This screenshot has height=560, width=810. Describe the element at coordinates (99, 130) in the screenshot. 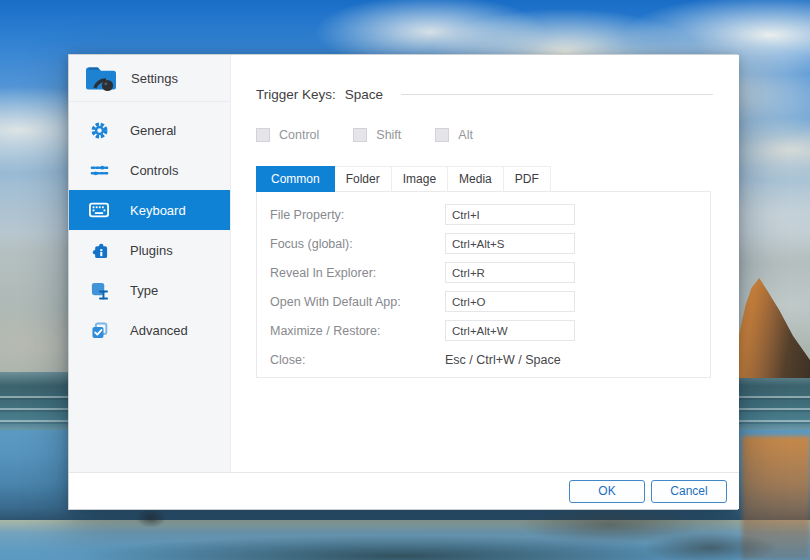

I see `gear-icon` at that location.